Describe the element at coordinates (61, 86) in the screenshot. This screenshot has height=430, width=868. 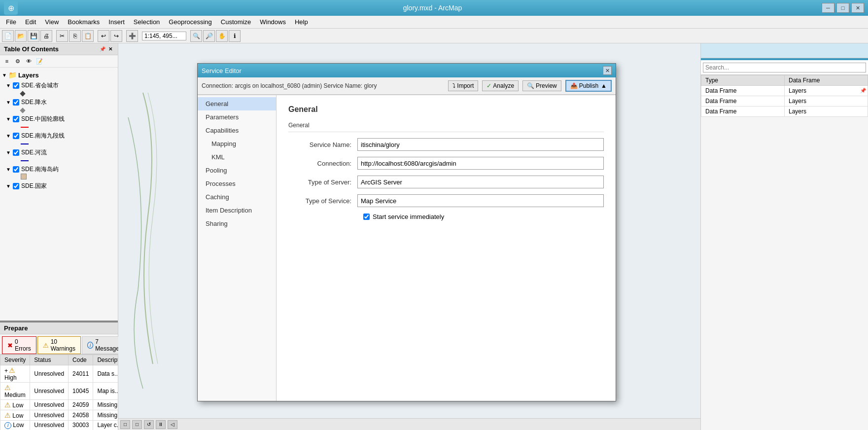
I see `layer-item: ▼ SDE.省会城市` at that location.